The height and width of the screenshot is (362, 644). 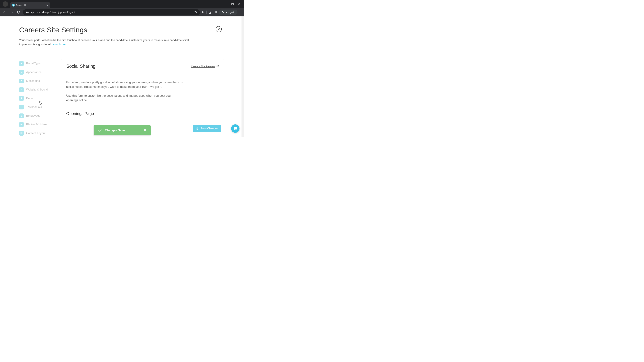 I want to click on browser-tab-strip: Breezy HR ✕ ＋, so click(x=122, y=4).